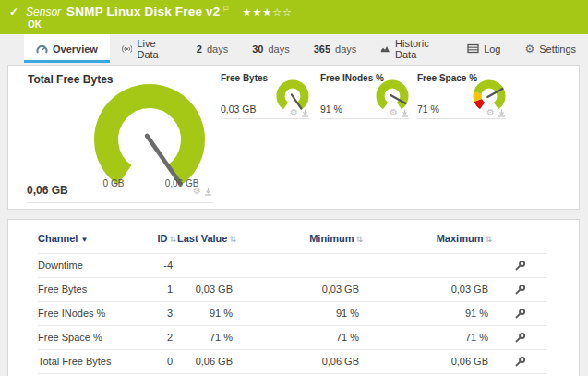 This screenshot has height=376, width=588. I want to click on cell-maximum: 71 %, so click(427, 337).